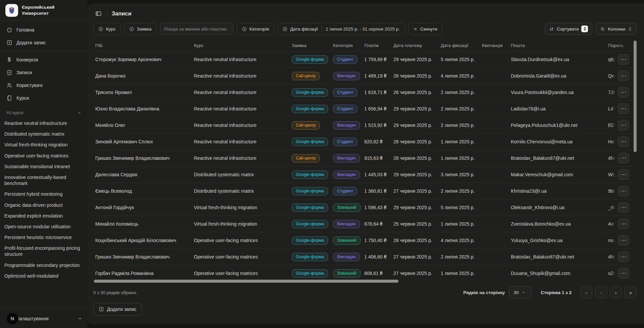 The height and width of the screenshot is (328, 644). I want to click on column-header: Дата фіксації, so click(460, 46).